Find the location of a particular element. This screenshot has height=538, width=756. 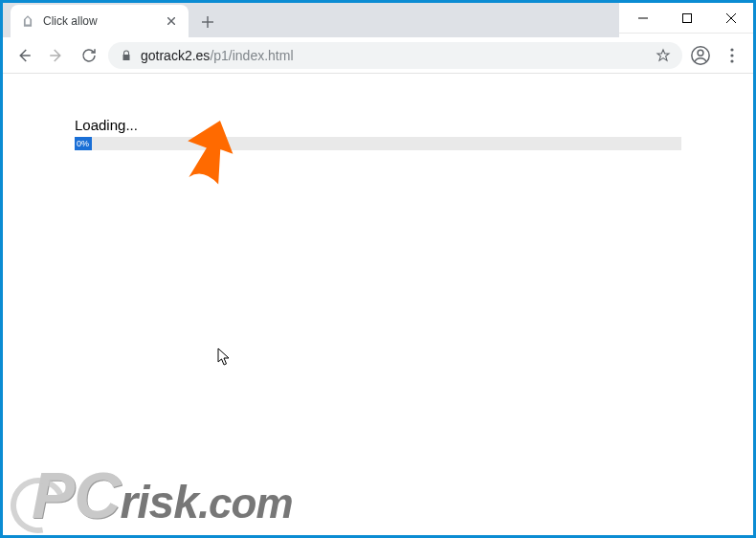

page-inner: Loading... 0% is located at coordinates (378, 112).